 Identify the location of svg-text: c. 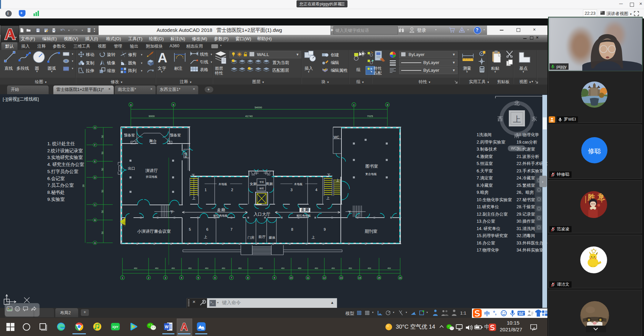
(354, 105).